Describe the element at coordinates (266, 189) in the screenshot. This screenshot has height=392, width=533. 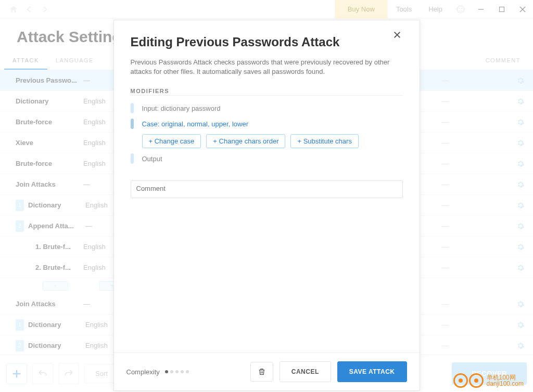
I see `comment-input` at that location.